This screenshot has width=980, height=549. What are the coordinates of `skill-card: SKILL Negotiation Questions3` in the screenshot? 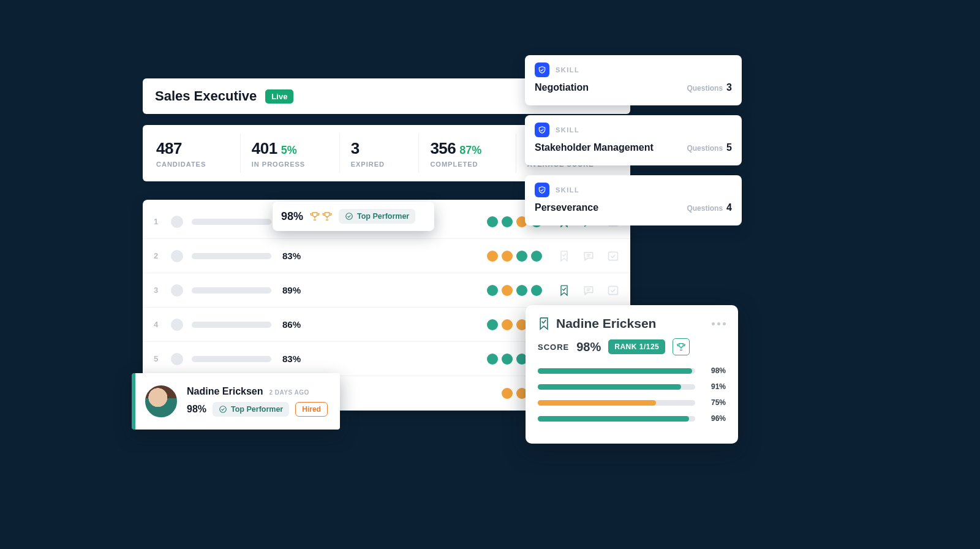 It's located at (633, 80).